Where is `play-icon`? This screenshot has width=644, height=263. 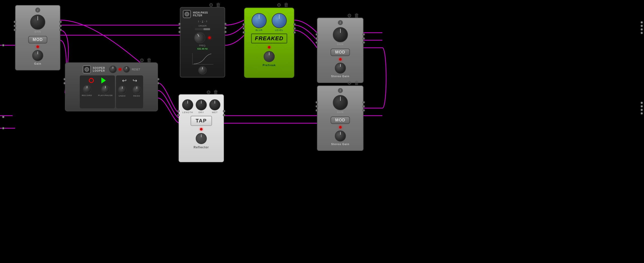
play-icon is located at coordinates (104, 80).